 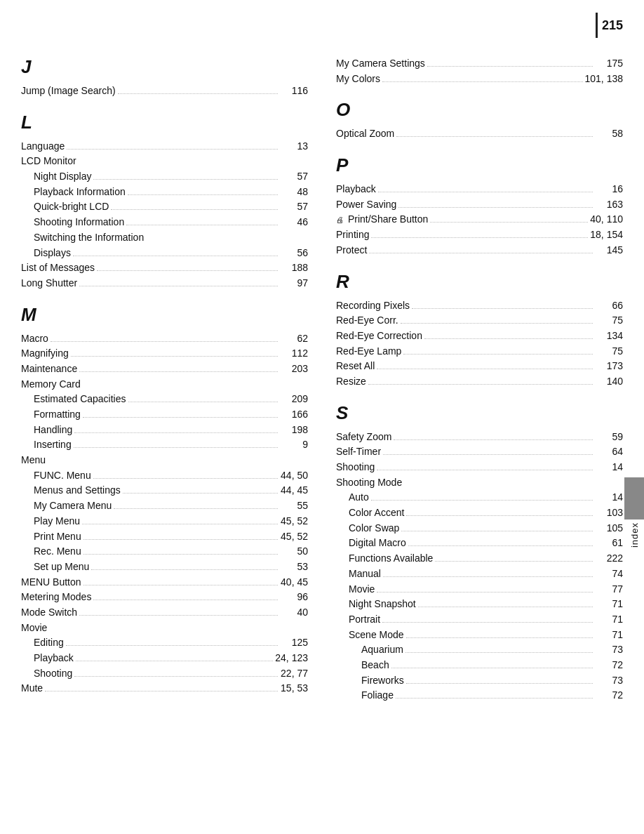 I want to click on entry-label: Print Menu, so click(x=58, y=537).